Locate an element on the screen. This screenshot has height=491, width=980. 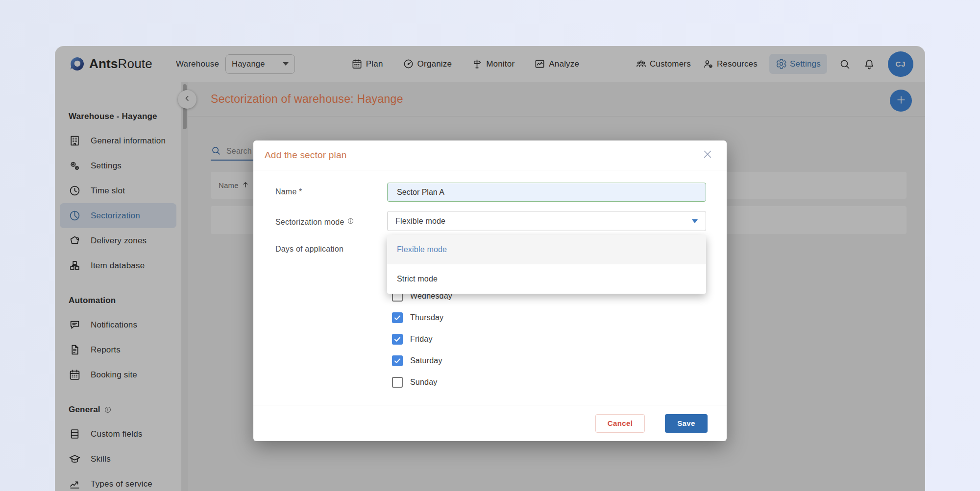
day-label: Thursday is located at coordinates (427, 318).